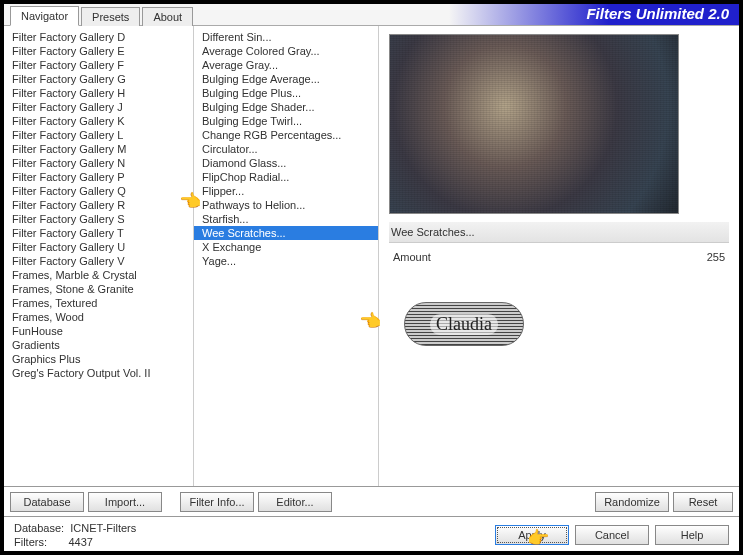  What do you see at coordinates (103, 528) in the screenshot?
I see `db-value: ICNET-Filters` at bounding box center [103, 528].